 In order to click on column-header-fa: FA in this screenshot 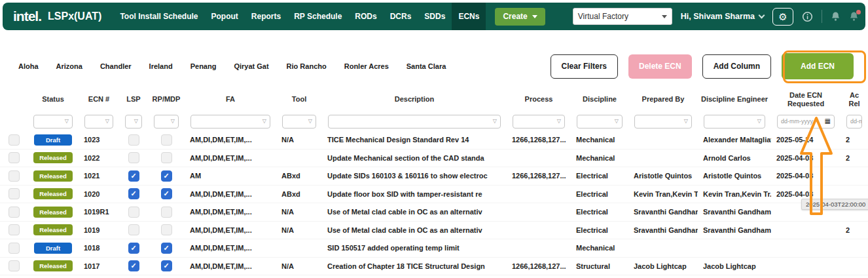, I will do `click(230, 100)`.